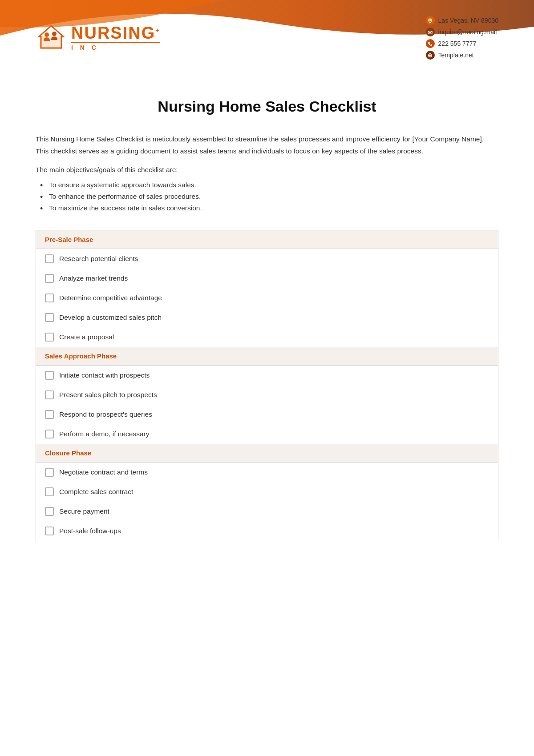  Describe the element at coordinates (98, 38) in the screenshot. I see `logo-area: NURSING+ I N C` at that location.